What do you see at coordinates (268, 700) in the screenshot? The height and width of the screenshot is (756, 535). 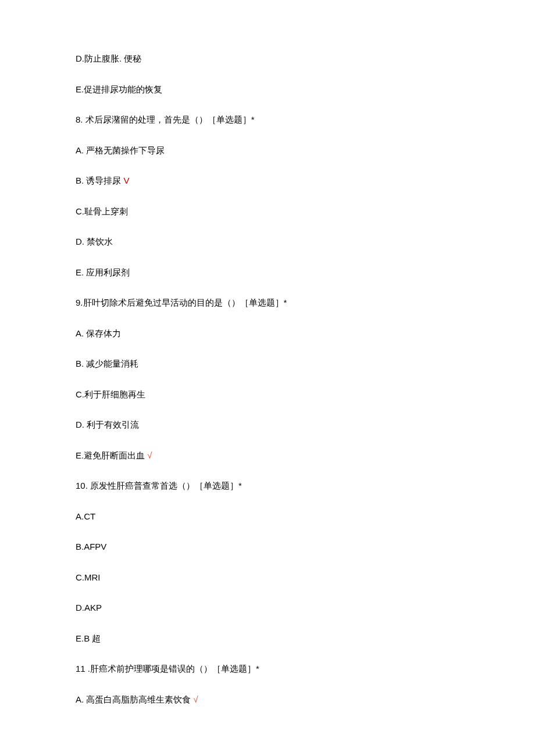 I see `text-line: A. 高蛋白高脂肪高维生素饮食 √` at bounding box center [268, 700].